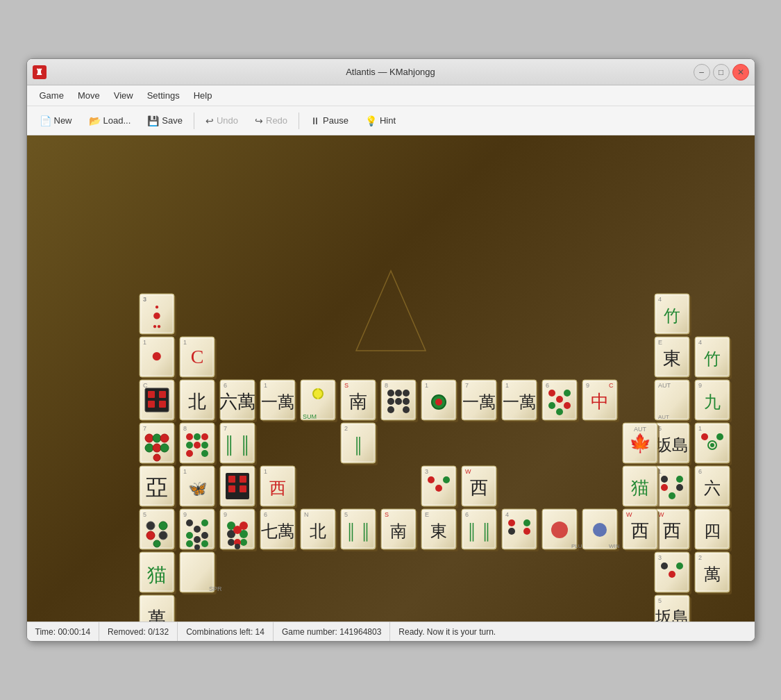 The width and height of the screenshot is (781, 700). I want to click on svg-text: C, so click(611, 385).